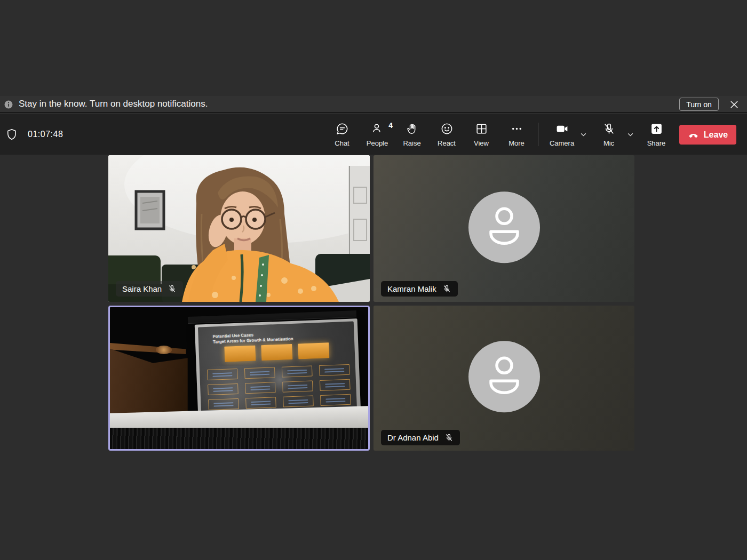 Image resolution: width=747 pixels, height=560 pixels. What do you see at coordinates (609, 143) in the screenshot?
I see `mic-label: Mic` at bounding box center [609, 143].